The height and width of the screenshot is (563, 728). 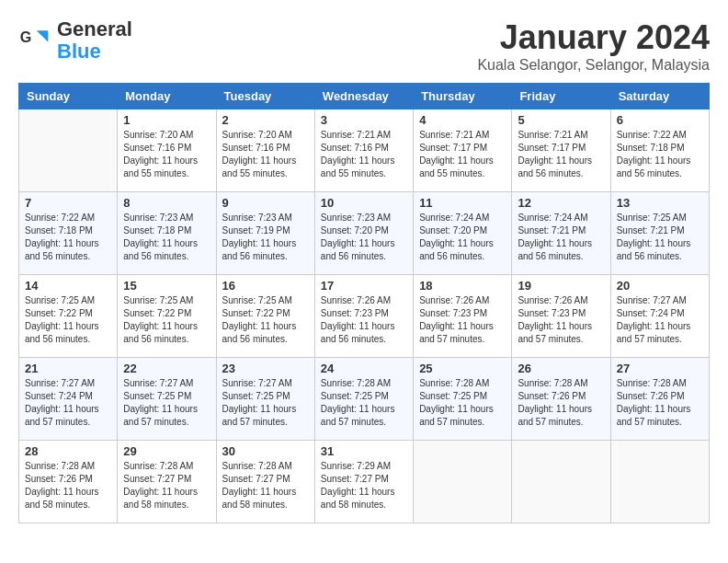 I want to click on logo-general-text: General, so click(x=95, y=29).